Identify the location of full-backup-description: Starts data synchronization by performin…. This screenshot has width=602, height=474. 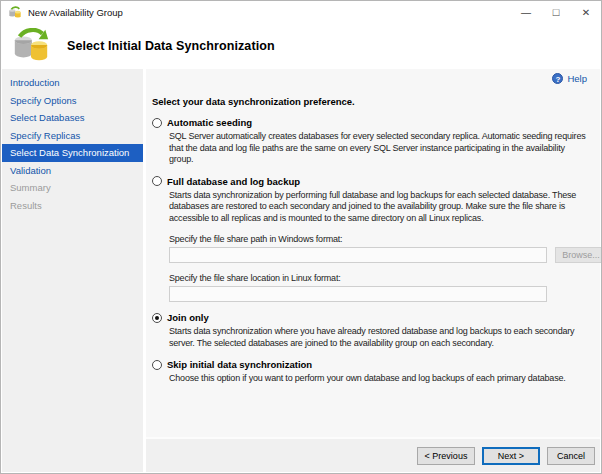
(380, 208).